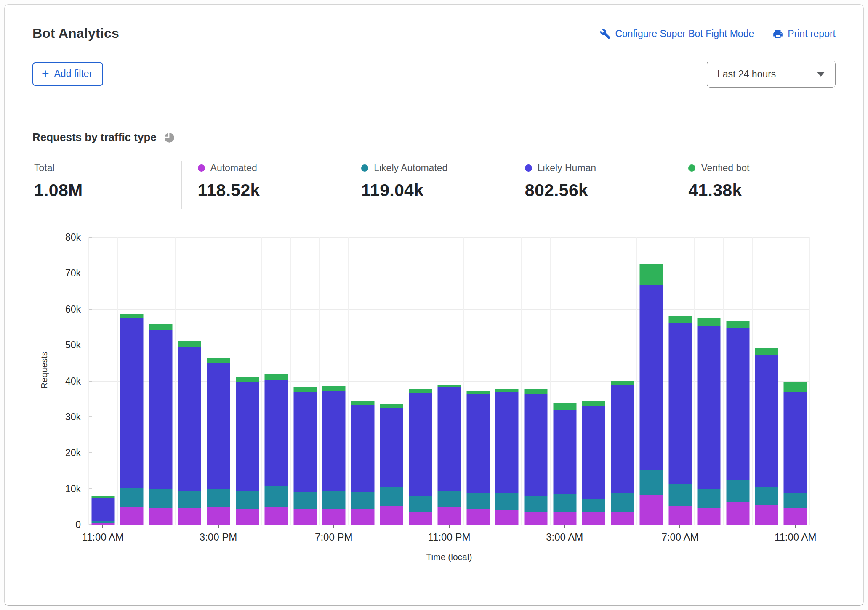  What do you see at coordinates (68, 74) in the screenshot?
I see `add-filter-button: + Add filter` at bounding box center [68, 74].